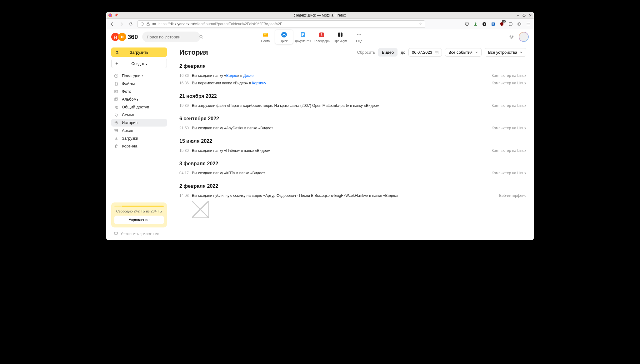  What do you see at coordinates (493, 24) in the screenshot?
I see `svg-text: Я` at bounding box center [493, 24].